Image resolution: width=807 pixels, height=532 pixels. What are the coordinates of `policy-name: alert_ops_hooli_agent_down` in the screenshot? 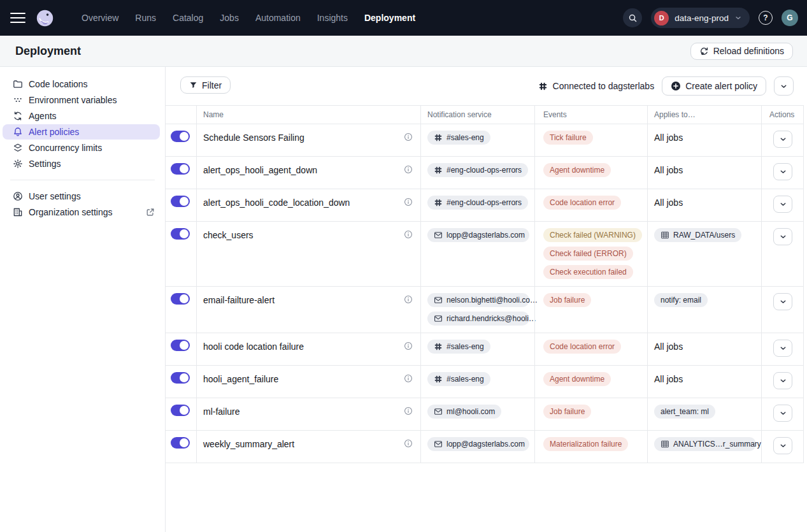 It's located at (260, 170).